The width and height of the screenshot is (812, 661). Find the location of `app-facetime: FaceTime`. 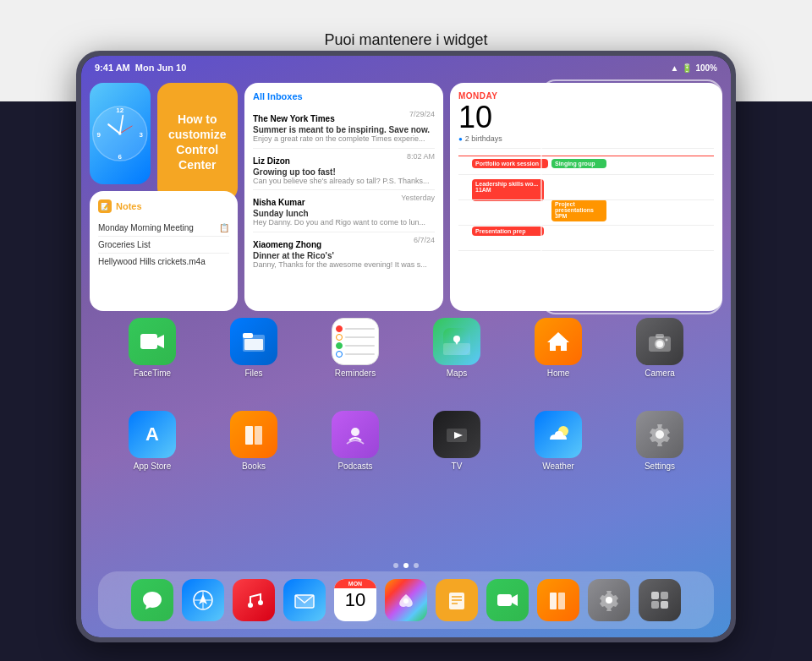

app-facetime: FaceTime is located at coordinates (152, 348).